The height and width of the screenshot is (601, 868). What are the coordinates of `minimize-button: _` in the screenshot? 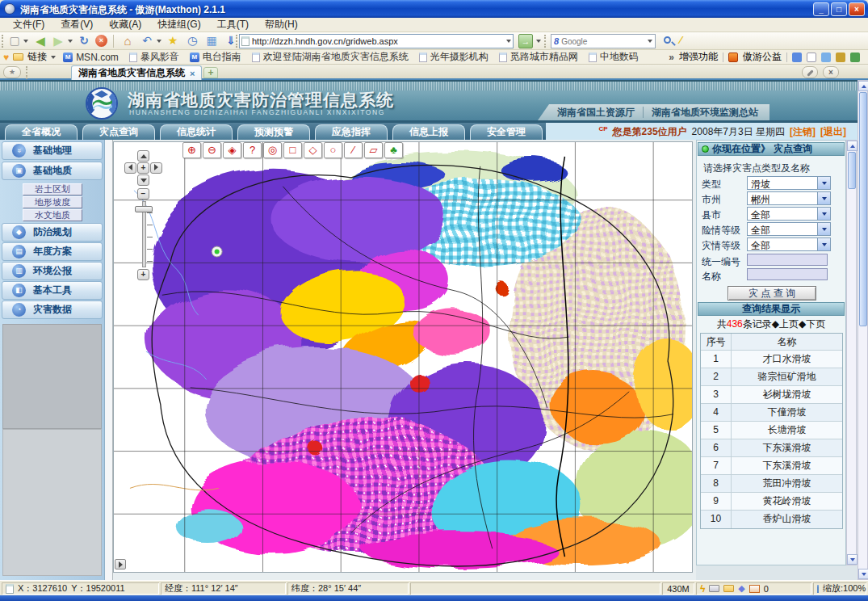 It's located at (821, 10).